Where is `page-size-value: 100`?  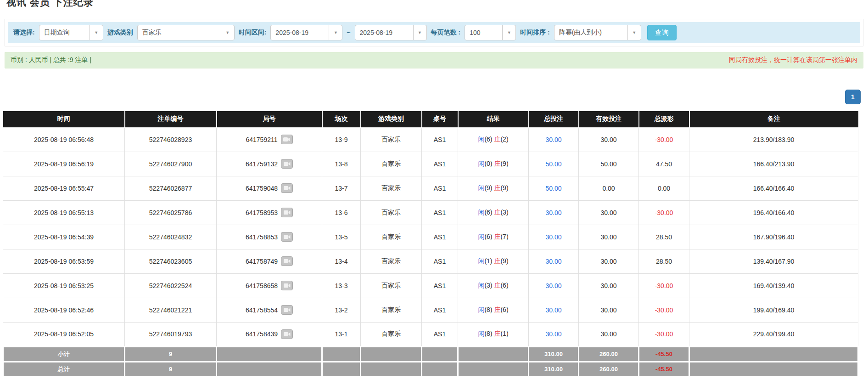 page-size-value: 100 is located at coordinates (484, 33).